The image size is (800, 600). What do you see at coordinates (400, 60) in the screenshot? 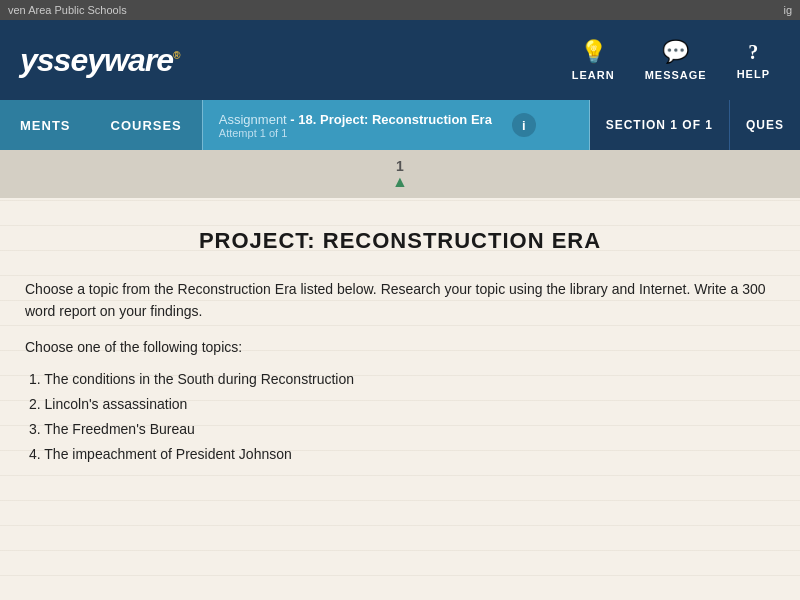
I see `main-header: ysseyware® 💡 LEARN 💬 MESSAGE ? HELP` at bounding box center [400, 60].